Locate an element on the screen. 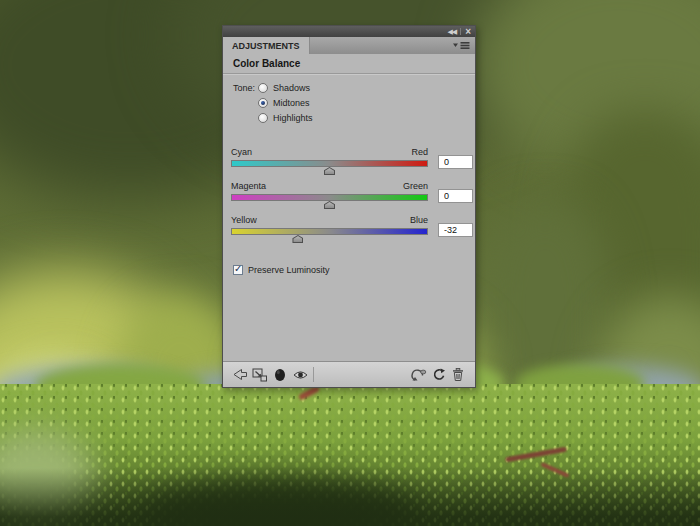 The height and width of the screenshot is (526, 700). slider-magenta-green: Magenta Green is located at coordinates (330, 196).